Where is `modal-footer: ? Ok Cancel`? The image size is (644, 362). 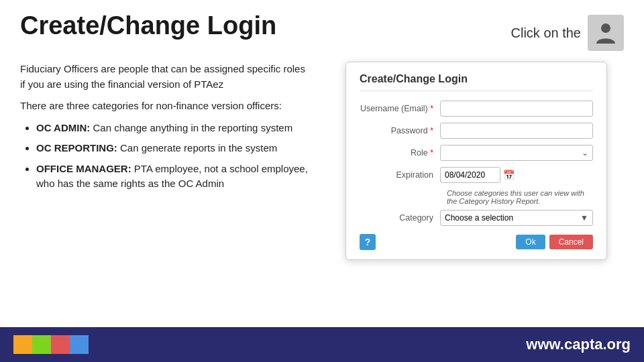 modal-footer: ? Ok Cancel is located at coordinates (476, 242).